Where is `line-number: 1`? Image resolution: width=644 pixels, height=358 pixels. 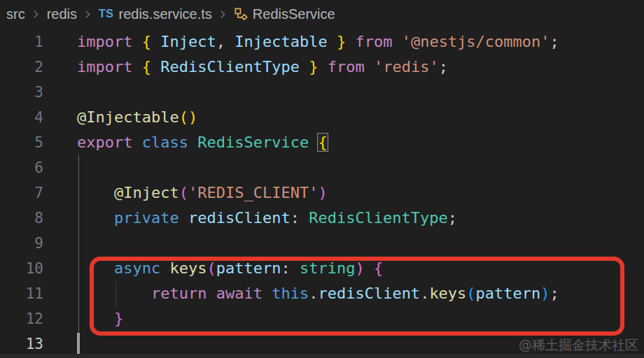 line-number: 1 is located at coordinates (22, 42).